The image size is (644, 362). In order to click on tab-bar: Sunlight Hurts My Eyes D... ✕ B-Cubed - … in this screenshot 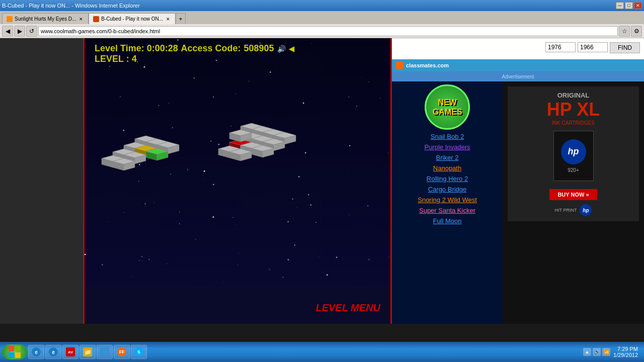, I will do `click(322, 18)`.